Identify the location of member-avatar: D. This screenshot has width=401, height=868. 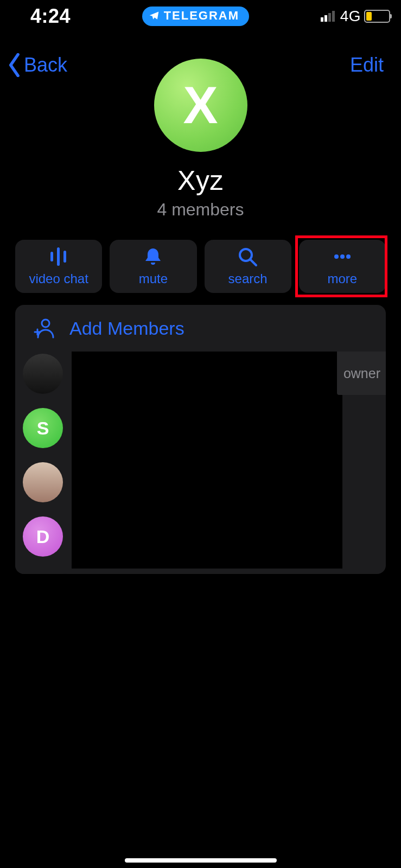
(43, 537).